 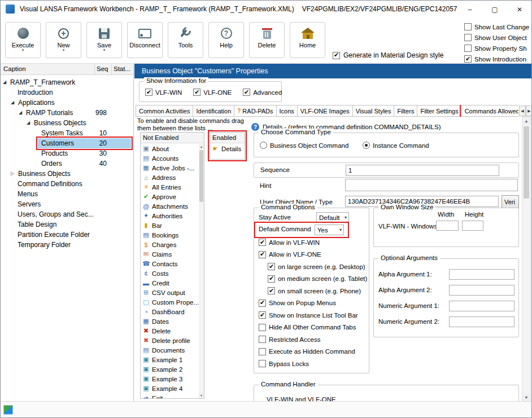 What do you see at coordinates (172, 292) in the screenshot?
I see `command-item-csv-output: ⊞CSV output` at bounding box center [172, 292].